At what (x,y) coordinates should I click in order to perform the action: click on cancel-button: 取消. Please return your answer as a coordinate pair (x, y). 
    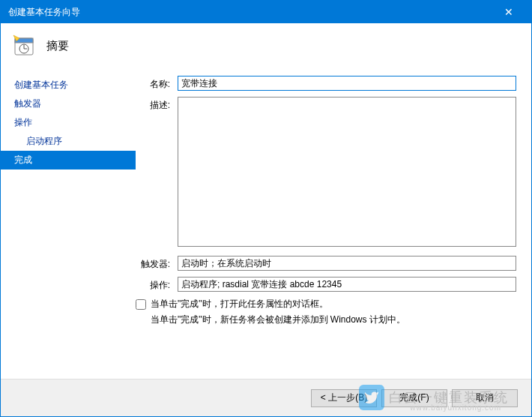
    Looking at the image, I should click on (485, 398).